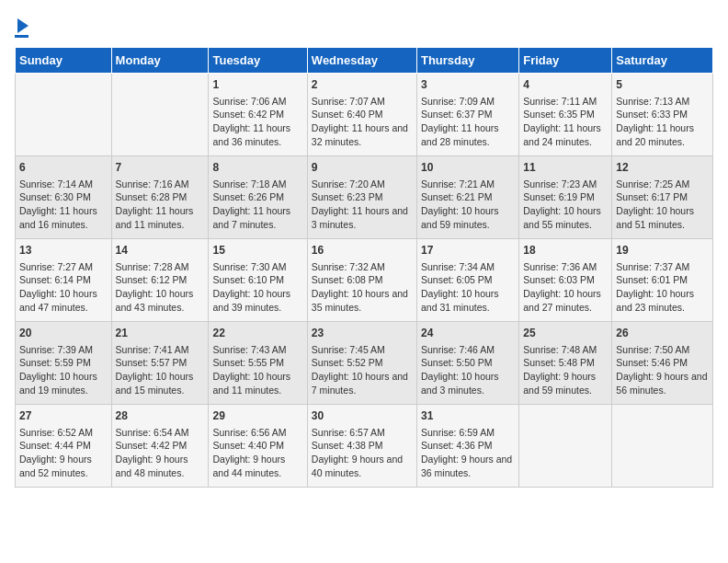 The image size is (728, 563). What do you see at coordinates (364, 61) in the screenshot?
I see `calendar-header-row: SundayMondayTuesdayWednesdayThursdayFrid…` at bounding box center [364, 61].